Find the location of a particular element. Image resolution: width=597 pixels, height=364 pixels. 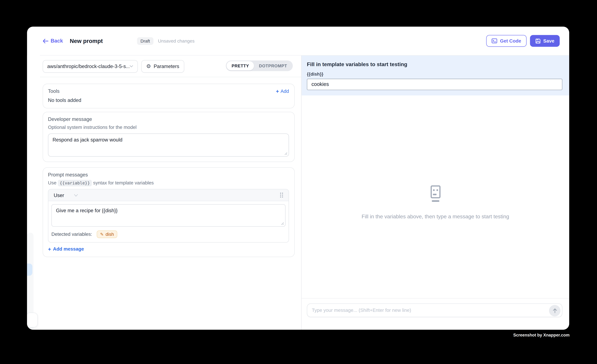

page-title: New prompt is located at coordinates (86, 41).